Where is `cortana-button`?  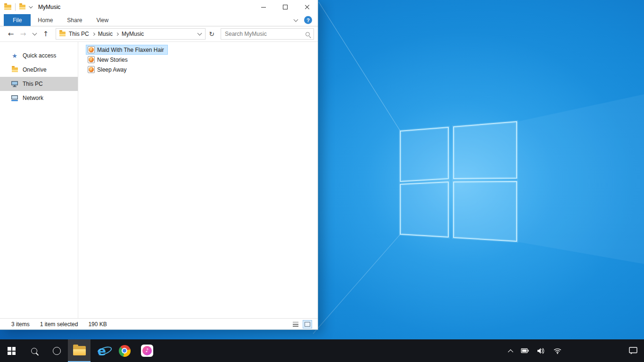 cortana-button is located at coordinates (57, 351).